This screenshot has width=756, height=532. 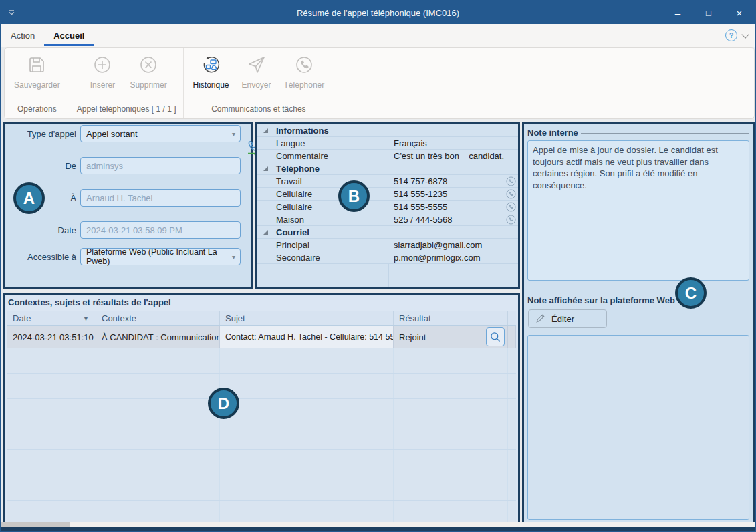 I want to click on call-results-title: Contextes, sujets et résultats de l'appe…, so click(x=90, y=302).